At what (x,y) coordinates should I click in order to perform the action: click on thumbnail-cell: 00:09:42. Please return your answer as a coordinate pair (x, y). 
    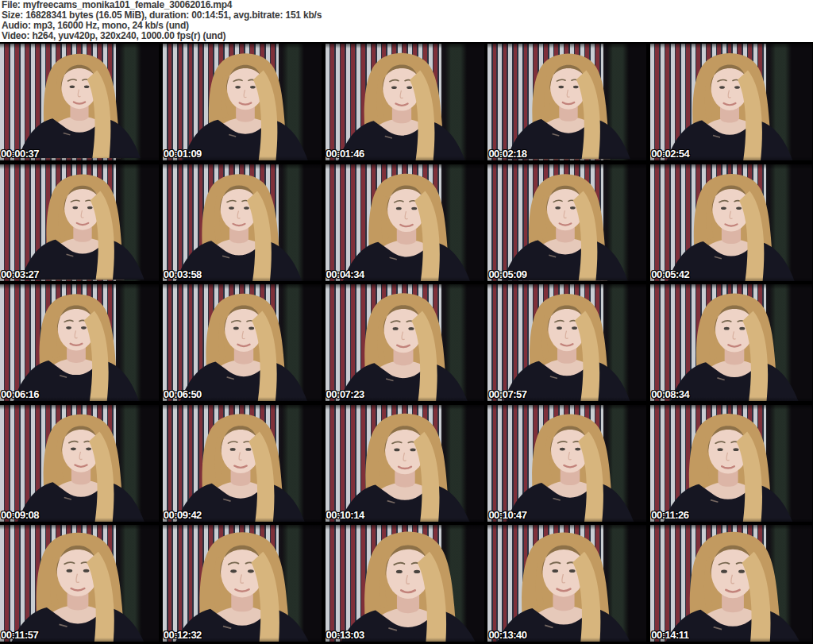
    Looking at the image, I should click on (245, 464).